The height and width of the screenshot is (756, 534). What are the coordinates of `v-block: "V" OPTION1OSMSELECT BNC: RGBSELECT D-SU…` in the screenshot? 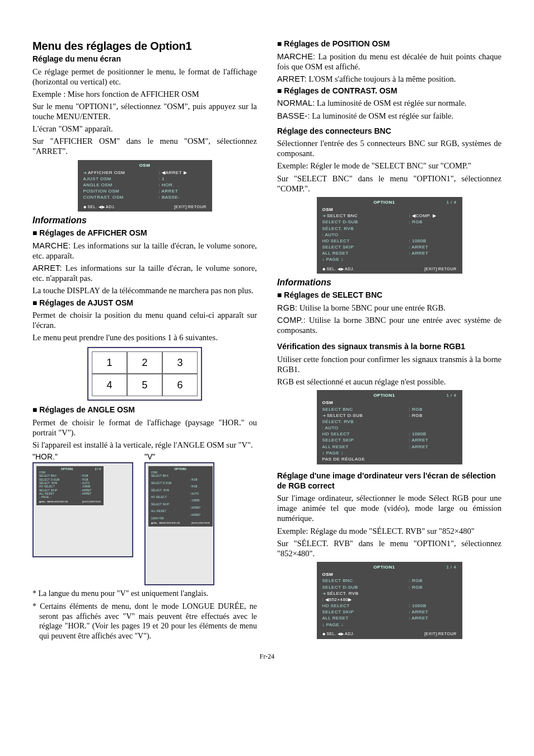 It's located at (179, 519).